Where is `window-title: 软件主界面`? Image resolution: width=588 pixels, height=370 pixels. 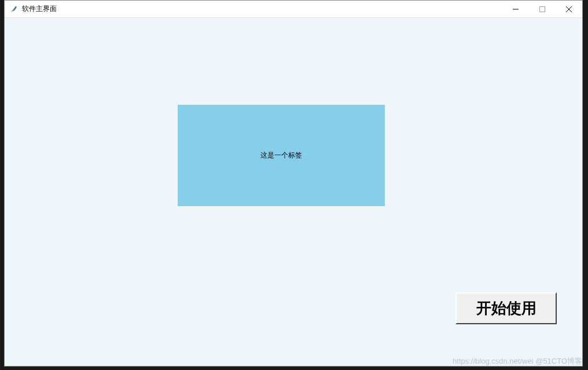 window-title: 软件主界面 is located at coordinates (39, 9).